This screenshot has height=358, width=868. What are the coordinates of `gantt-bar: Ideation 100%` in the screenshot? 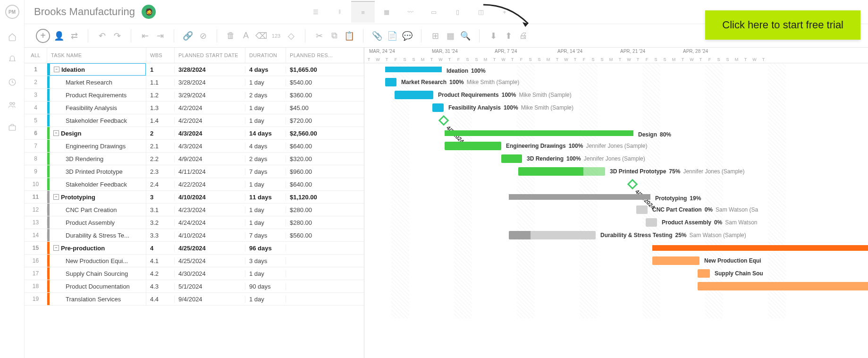 It's located at (413, 69).